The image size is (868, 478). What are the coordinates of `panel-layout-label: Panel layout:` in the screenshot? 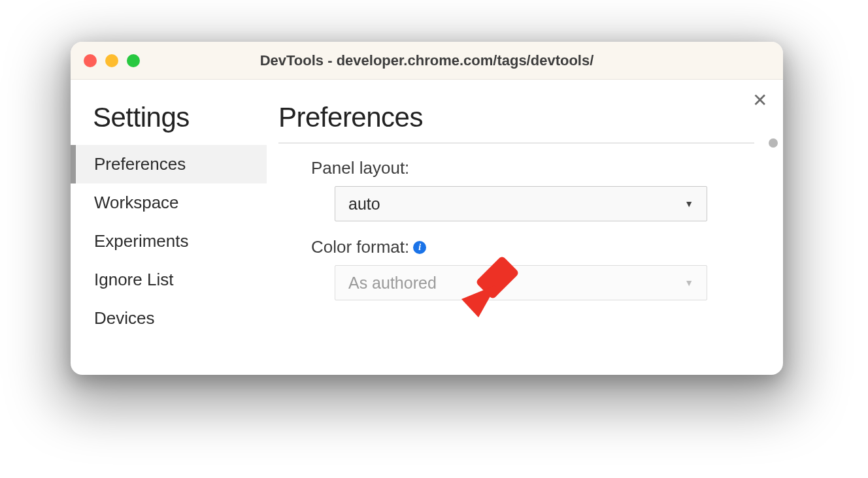 It's located at (533, 168).